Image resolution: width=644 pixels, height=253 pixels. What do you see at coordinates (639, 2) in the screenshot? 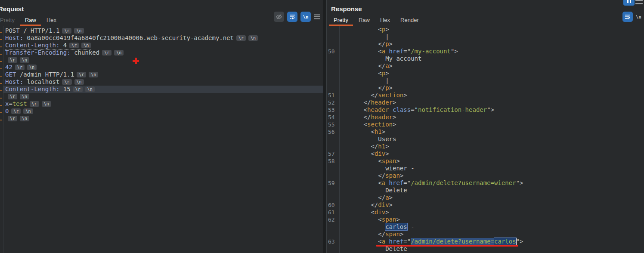
I see `top-menu-button` at bounding box center [639, 2].